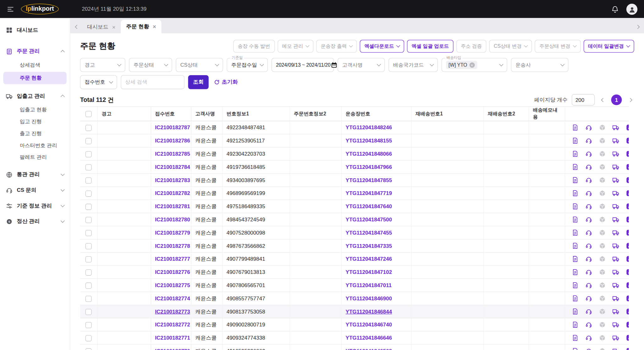 The width and height of the screenshot is (644, 350). Describe the element at coordinates (376, 154) in the screenshot. I see `tracking-link: YTG112041848066` at that location.